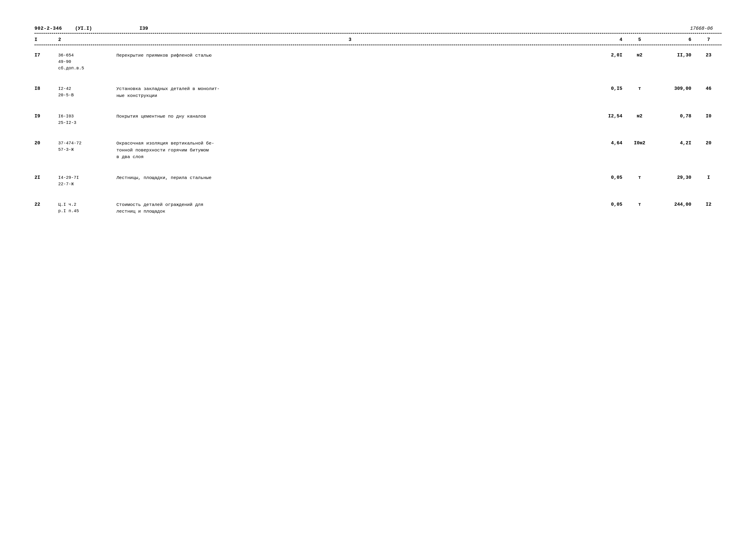 This screenshot has width=756, height=534. What do you see at coordinates (674, 89) in the screenshot?
I see `row-price: 309,00` at bounding box center [674, 89].